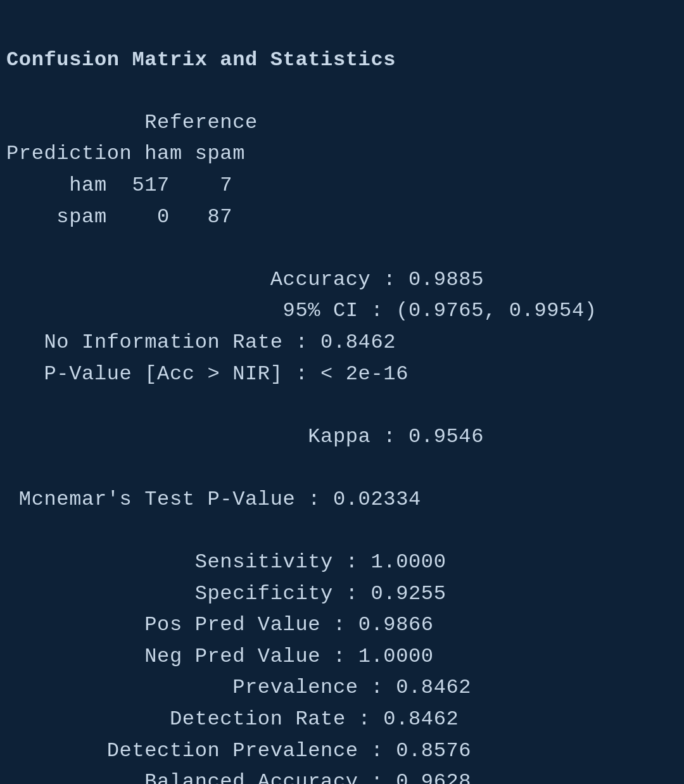 The width and height of the screenshot is (684, 784). I want to click on title: Confusion Matrix and Statistics, so click(201, 60).